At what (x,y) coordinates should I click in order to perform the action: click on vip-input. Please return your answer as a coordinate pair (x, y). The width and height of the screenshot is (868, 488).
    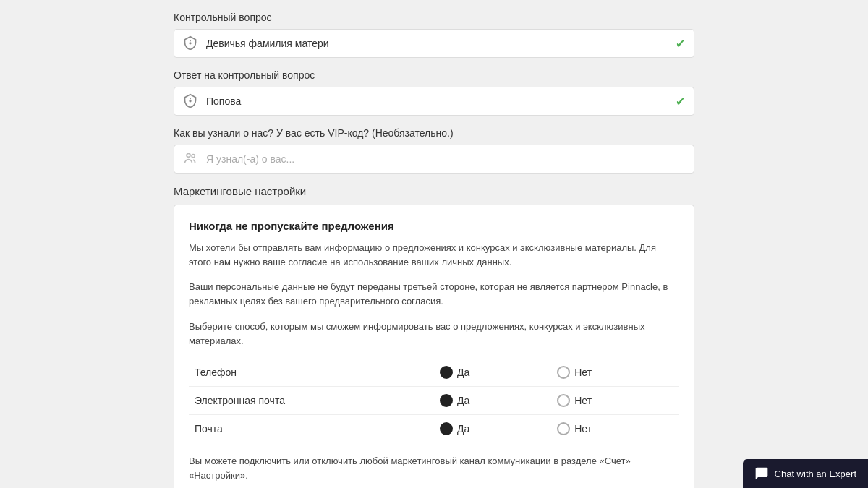
    Looking at the image, I should click on (446, 159).